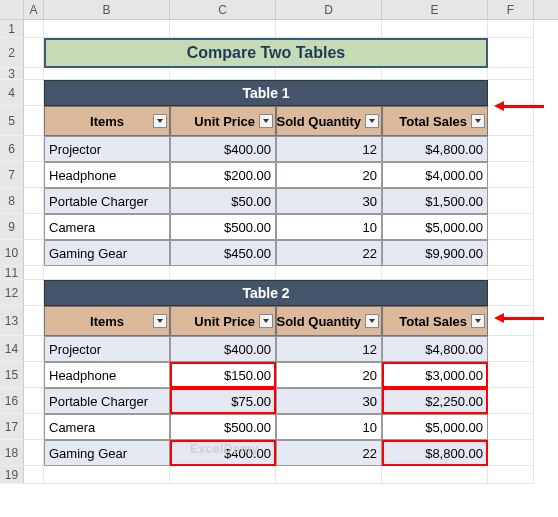 The height and width of the screenshot is (517, 558). What do you see at coordinates (12, 10) in the screenshot?
I see `select-all-corner` at bounding box center [12, 10].